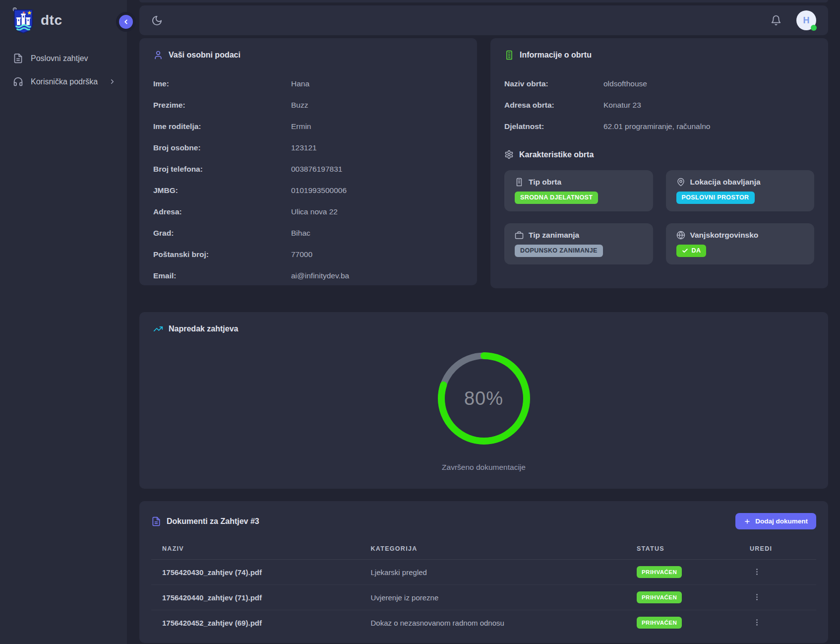 This screenshot has width=840, height=644. I want to click on status-badge: POSLOVNI PROSTOR, so click(716, 197).